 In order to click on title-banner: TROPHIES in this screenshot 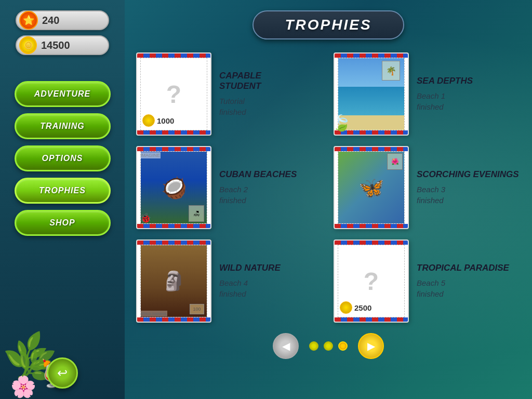, I will do `click(328, 25)`.